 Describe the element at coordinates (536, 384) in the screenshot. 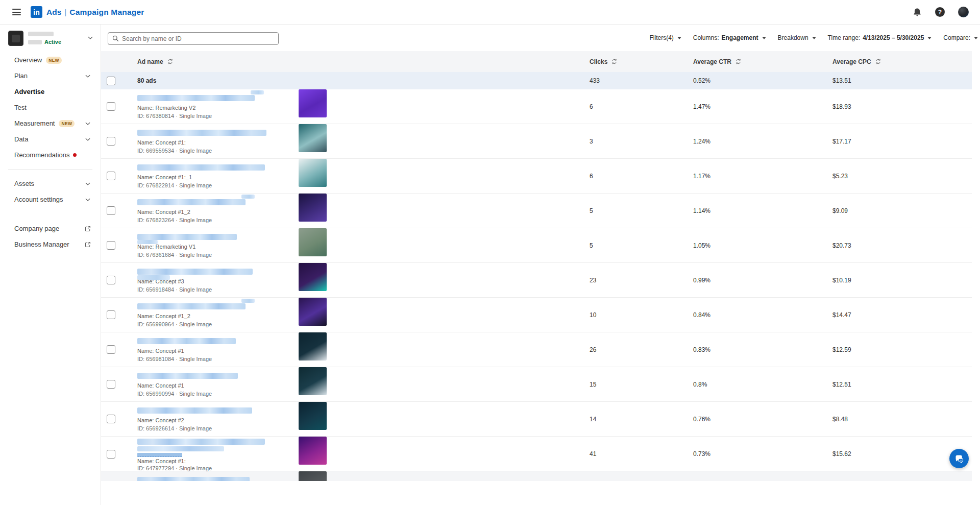

I see `table-row: Name: Concept #1 ID: 656990994 · Single …` at that location.